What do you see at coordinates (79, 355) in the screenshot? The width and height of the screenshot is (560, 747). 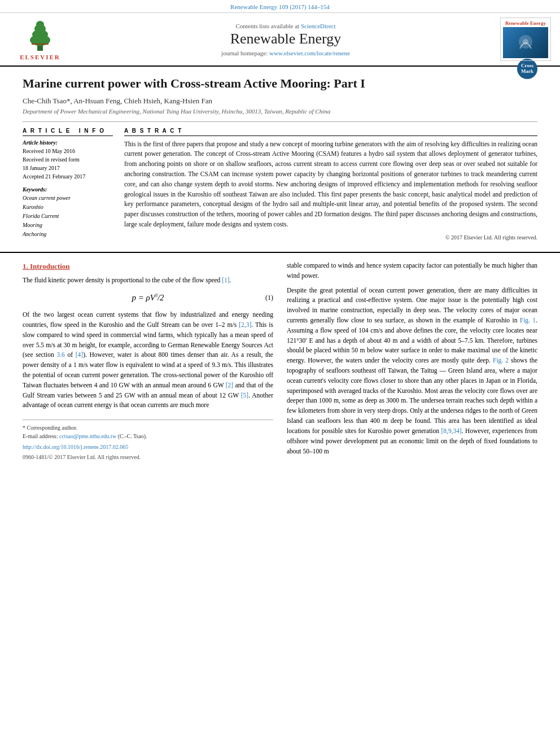 I see `ref-4-link: [4]` at bounding box center [79, 355].